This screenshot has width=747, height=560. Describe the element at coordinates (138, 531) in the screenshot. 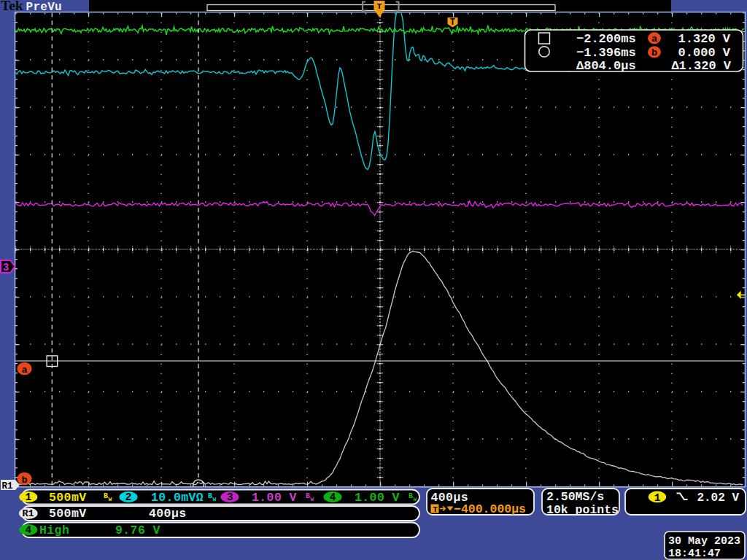

I see `svg-text: 9.76 V` at that location.